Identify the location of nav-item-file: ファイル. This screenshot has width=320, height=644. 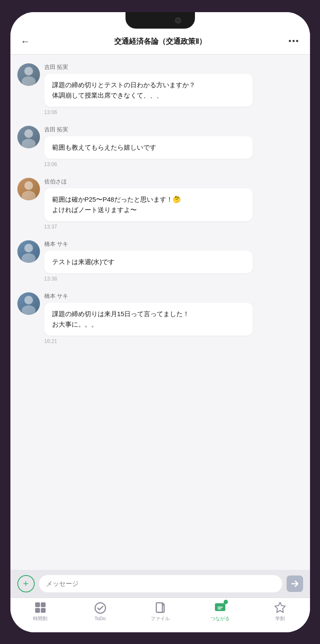
(160, 611).